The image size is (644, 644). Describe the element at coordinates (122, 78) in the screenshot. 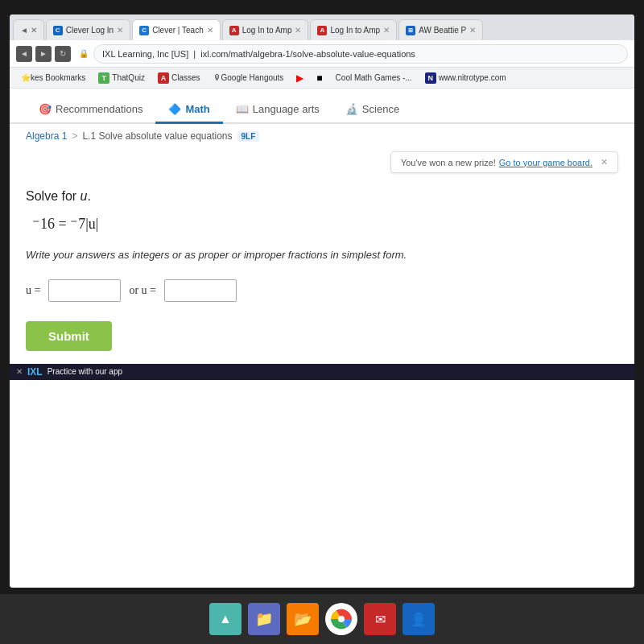

I see `bookmark-thatquiz: T ThatQuiz` at that location.